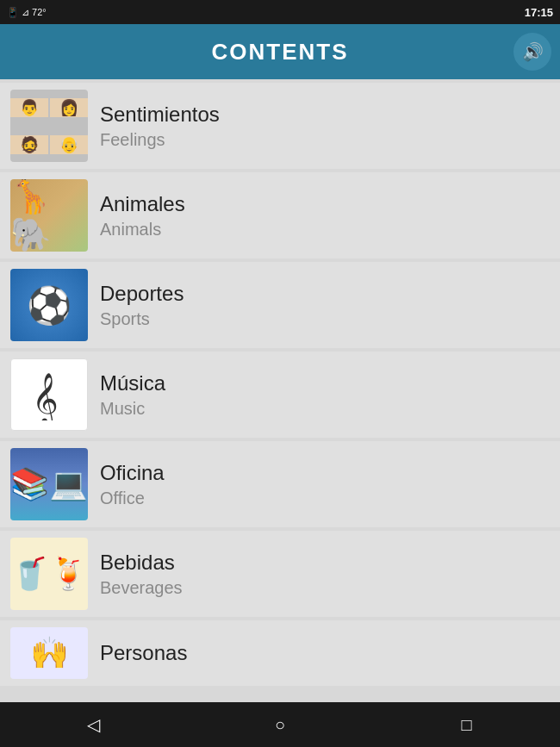 The height and width of the screenshot is (747, 560). Describe the element at coordinates (93, 725) in the screenshot. I see `back-button: ◁` at that location.